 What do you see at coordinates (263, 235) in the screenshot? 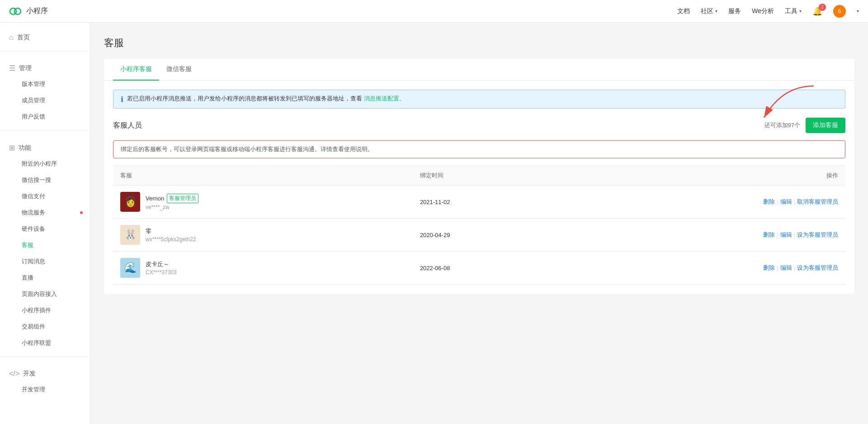
I see `staff-cell: 🐰零wx****5cfpks2geth22` at bounding box center [263, 235].